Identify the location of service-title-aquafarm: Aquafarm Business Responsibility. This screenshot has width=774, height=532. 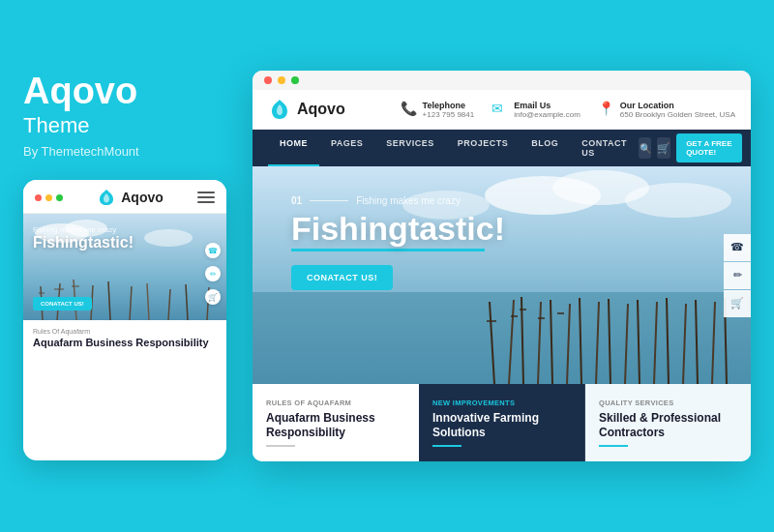
(335, 426).